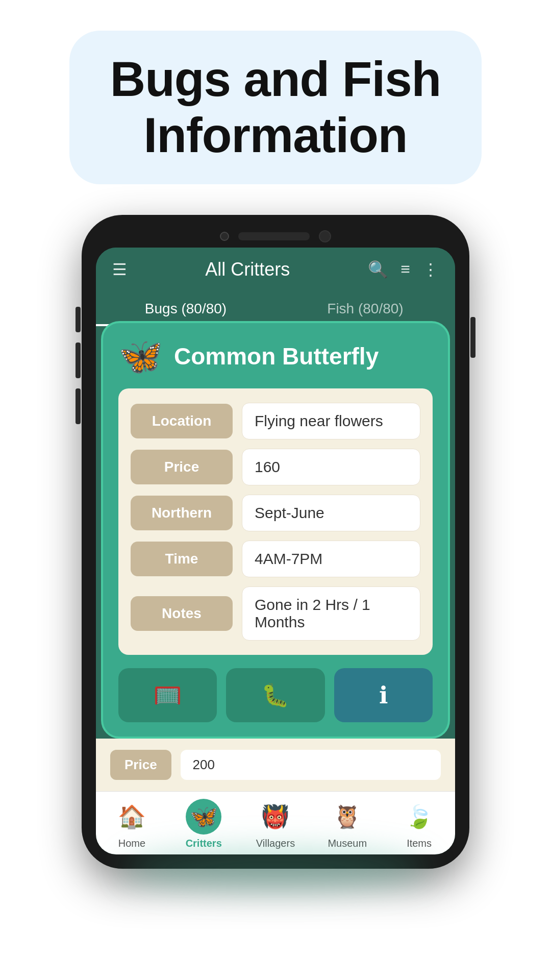  What do you see at coordinates (403, 270) in the screenshot?
I see `app-bar-actions: 🔍 ≡ ⋮` at bounding box center [403, 270].